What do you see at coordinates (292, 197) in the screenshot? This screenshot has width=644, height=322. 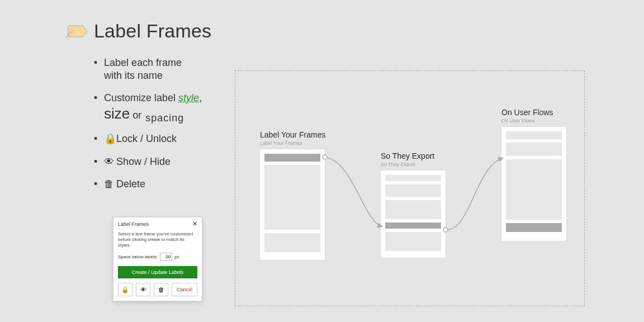 I see `frame-a-body` at bounding box center [292, 197].